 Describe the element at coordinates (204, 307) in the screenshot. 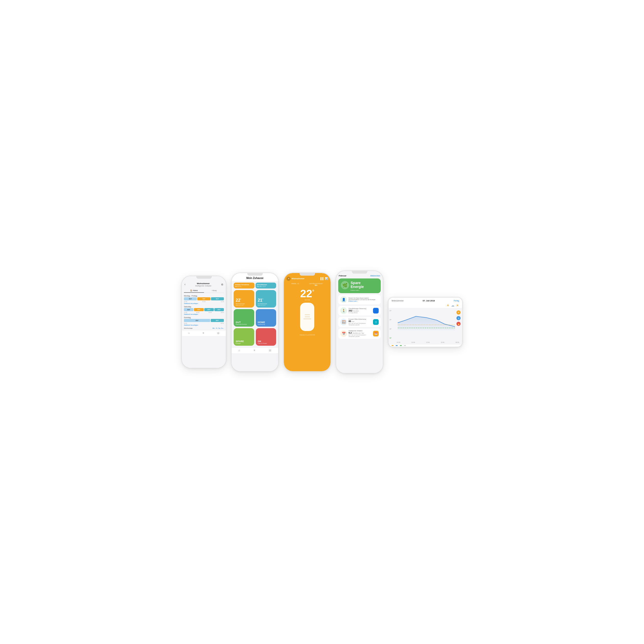

I see `day-label-2: Saturday` at that location.